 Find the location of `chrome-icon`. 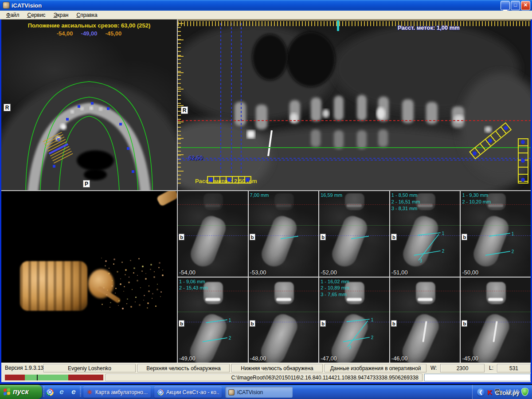

chrome-icon is located at coordinates (50, 392).